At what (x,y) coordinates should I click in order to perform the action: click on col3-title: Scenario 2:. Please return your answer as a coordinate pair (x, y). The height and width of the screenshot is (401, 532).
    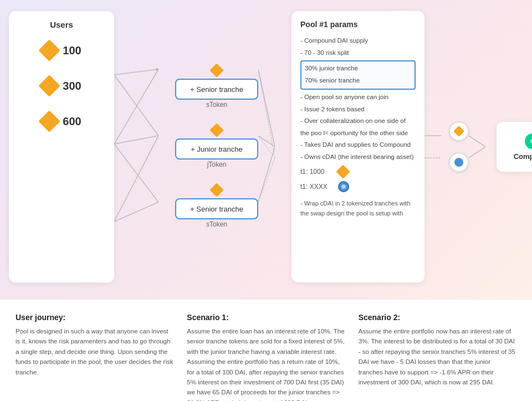
    Looking at the image, I should click on (438, 317).